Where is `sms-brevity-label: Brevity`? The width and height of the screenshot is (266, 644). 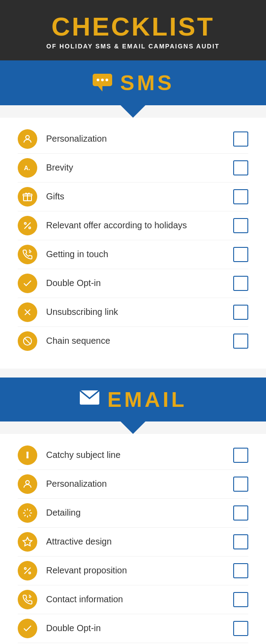 sms-brevity-label: Brevity is located at coordinates (140, 168).